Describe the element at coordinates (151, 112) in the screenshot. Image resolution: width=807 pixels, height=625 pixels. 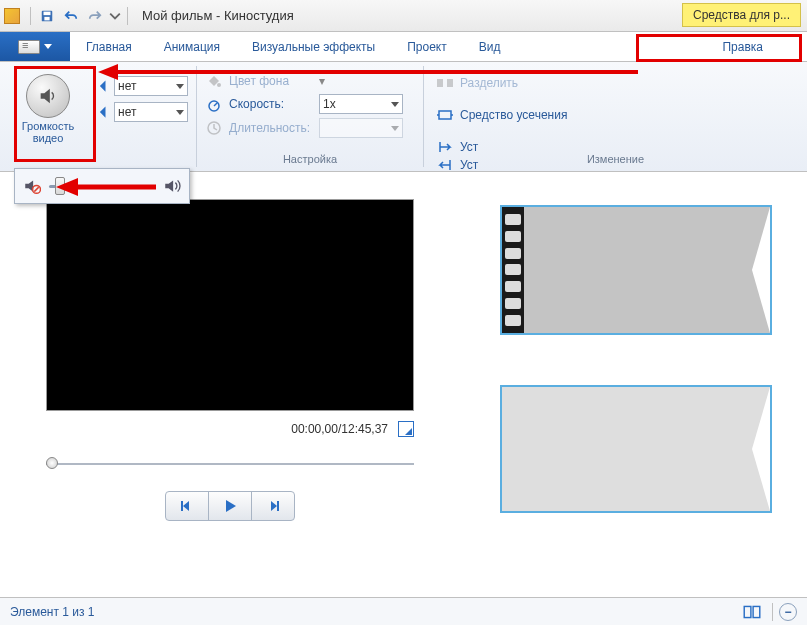
I see `fade-out-combo: нет` at that location.